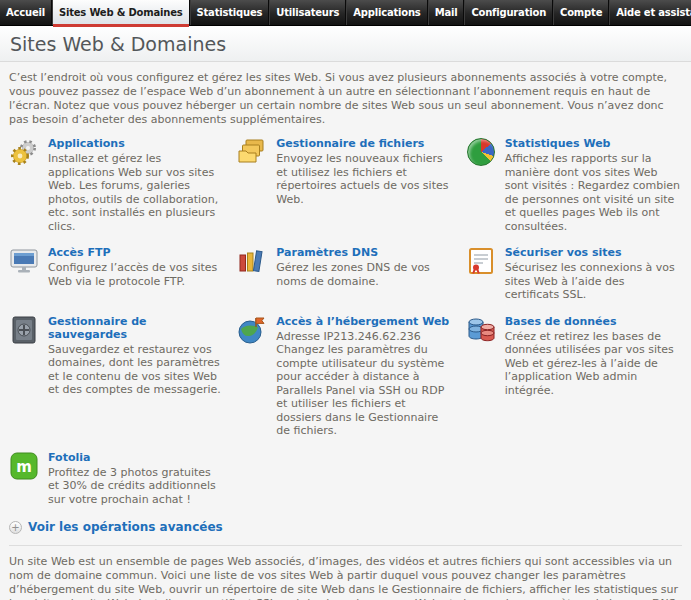  What do you see at coordinates (136, 328) in the screenshot?
I see `feature-title-backup-manager: Gestionnaire de sauvegardes` at bounding box center [136, 328].